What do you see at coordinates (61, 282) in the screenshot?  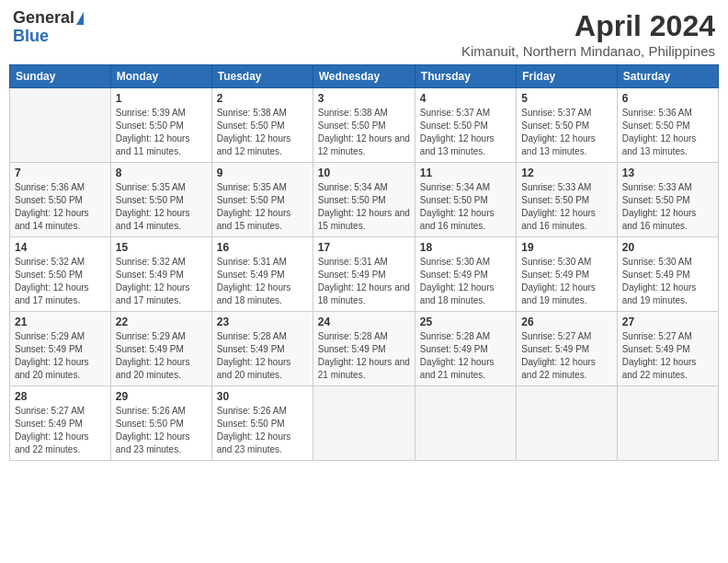 I see `day-detail: Sunrise: 5:32 AMSunset: 5:50 PMDaylight:…` at bounding box center [61, 282].